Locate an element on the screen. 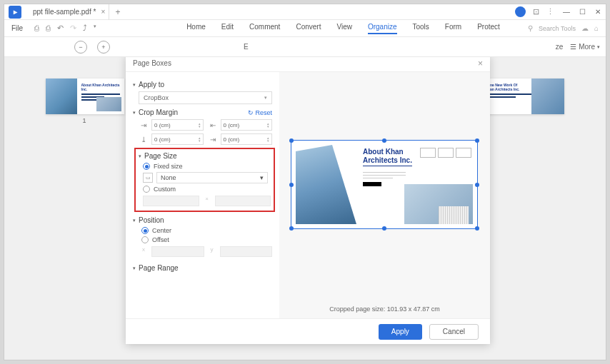 The height and width of the screenshot is (364, 610). margin-top-input: 0 (cm)▴▾ is located at coordinates (177, 125).